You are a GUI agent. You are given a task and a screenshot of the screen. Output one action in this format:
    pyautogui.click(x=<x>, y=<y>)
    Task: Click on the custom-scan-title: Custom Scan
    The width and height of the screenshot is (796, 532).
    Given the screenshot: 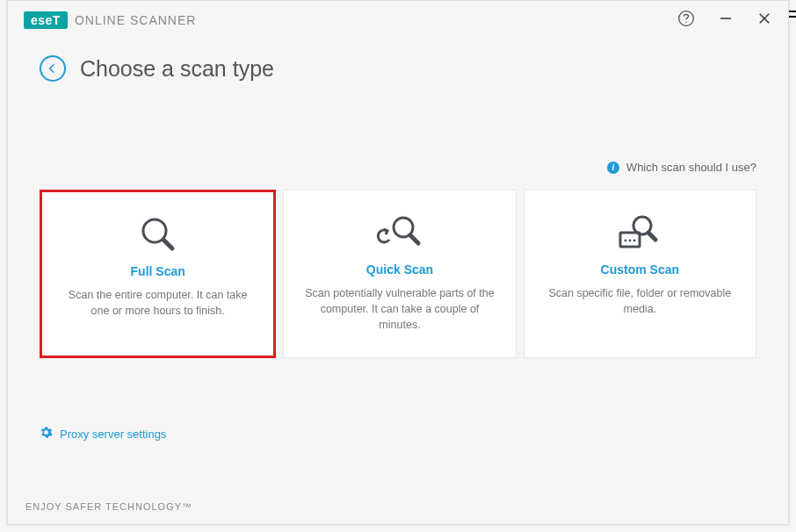 What is the action you would take?
    pyautogui.click(x=640, y=270)
    